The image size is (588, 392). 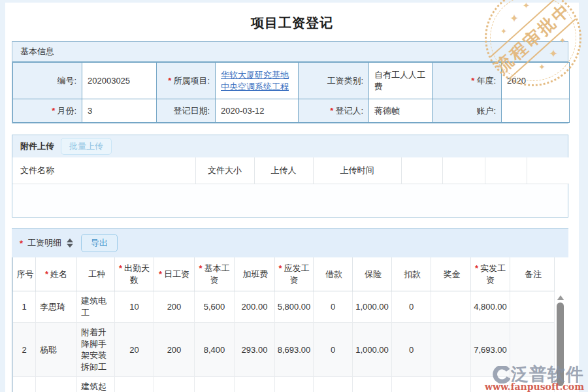 What do you see at coordinates (56, 350) in the screenshot?
I see `cell: 杨聪` at bounding box center [56, 350].